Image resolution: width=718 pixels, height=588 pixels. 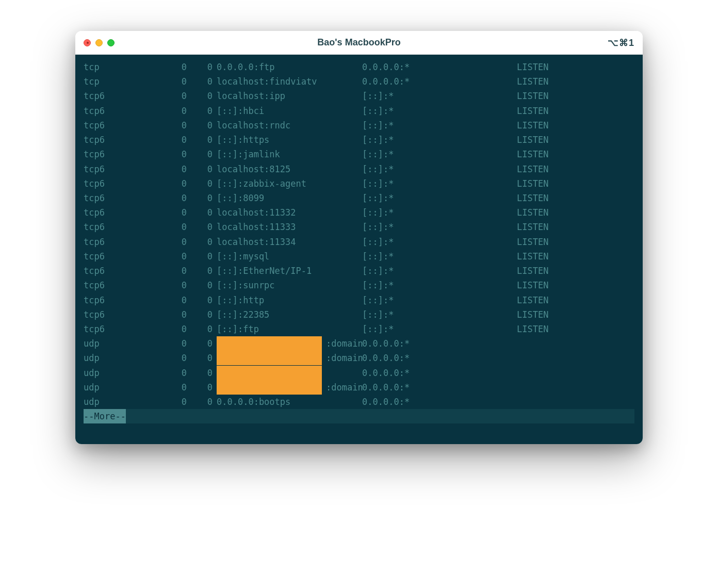 What do you see at coordinates (576, 358) in the screenshot?
I see `state-cell` at bounding box center [576, 358].